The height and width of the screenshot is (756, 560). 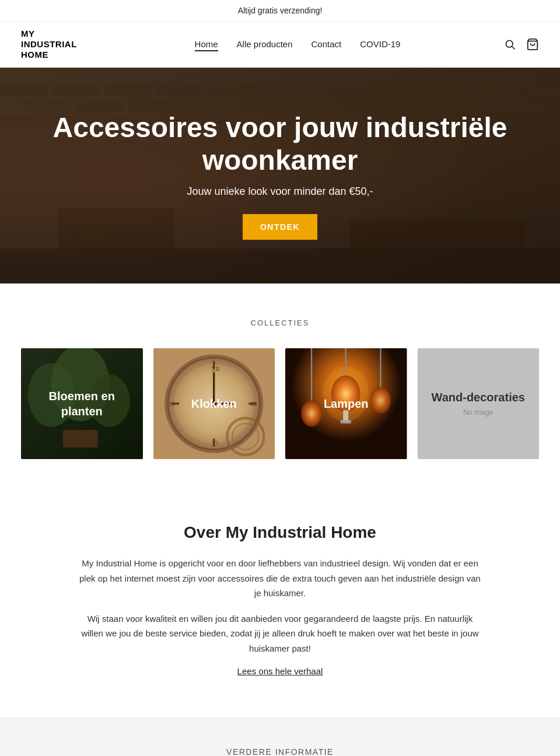 What do you see at coordinates (206, 46) in the screenshot?
I see `nav-link-home: Home` at bounding box center [206, 46].